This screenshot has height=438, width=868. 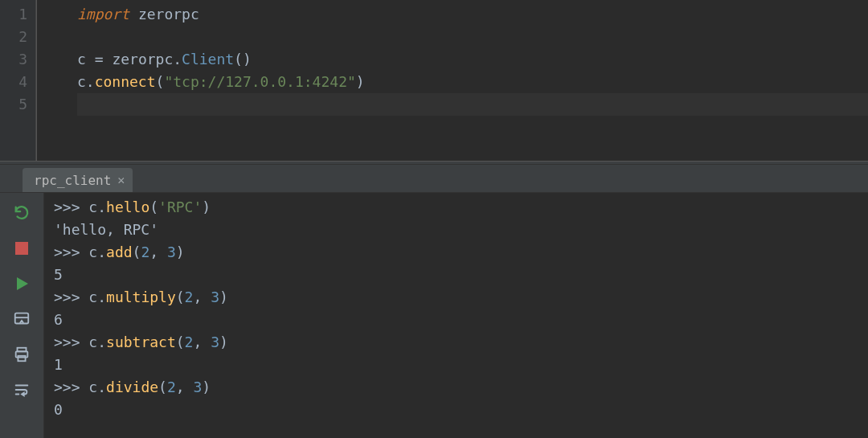 What do you see at coordinates (14, 14) in the screenshot?
I see `line-number: 1` at bounding box center [14, 14].